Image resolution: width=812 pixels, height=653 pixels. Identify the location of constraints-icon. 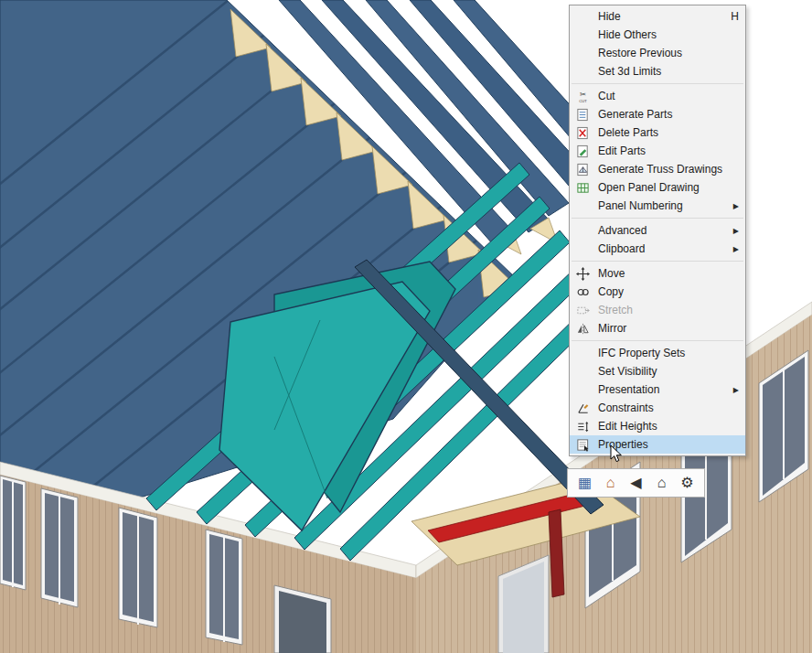
(582, 408).